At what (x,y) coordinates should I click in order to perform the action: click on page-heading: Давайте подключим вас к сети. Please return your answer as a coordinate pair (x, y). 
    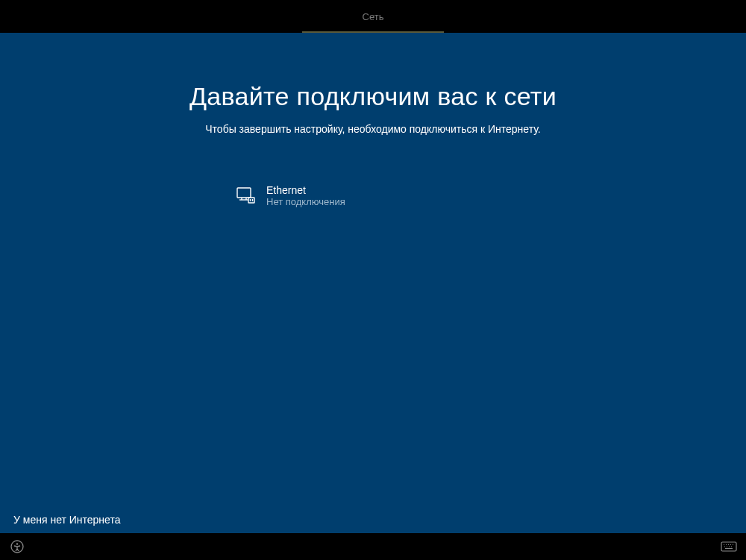
    Looking at the image, I should click on (373, 97).